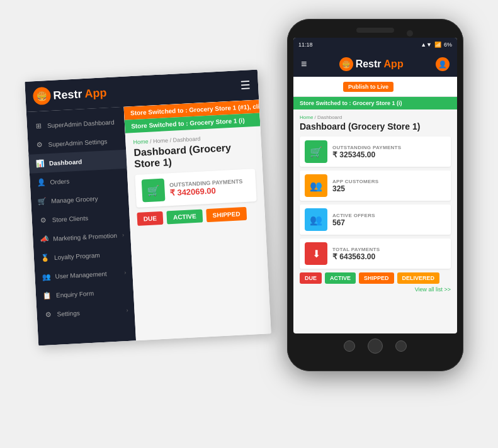 The width and height of the screenshot is (498, 448). Describe the element at coordinates (354, 220) in the screenshot. I see `phone-offers-info: ACTIVE OFFERS 567` at that location.